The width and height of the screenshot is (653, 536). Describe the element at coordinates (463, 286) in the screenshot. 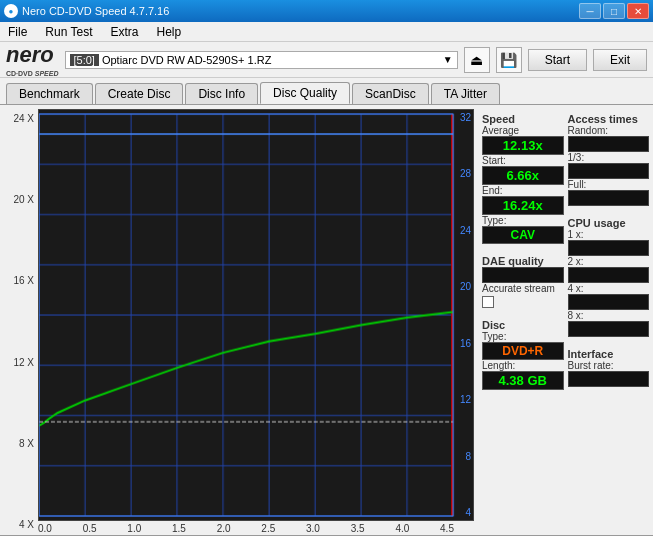

I see `y-right-20: 20` at that location.